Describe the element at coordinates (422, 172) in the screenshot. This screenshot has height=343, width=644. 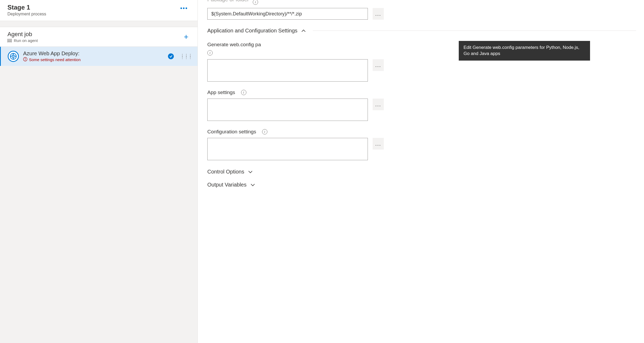
I see `section-control-options: Control Options` at that location.